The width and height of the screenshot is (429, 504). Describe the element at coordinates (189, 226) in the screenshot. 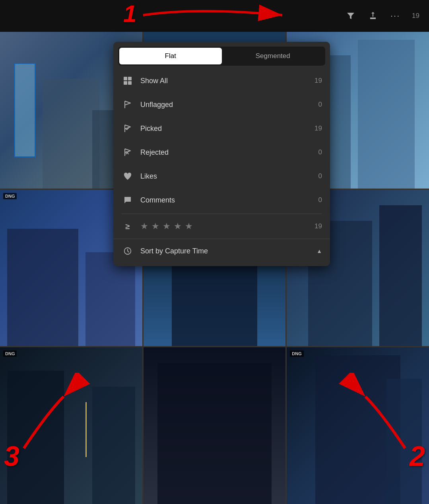

I see `star-5: ★` at that location.